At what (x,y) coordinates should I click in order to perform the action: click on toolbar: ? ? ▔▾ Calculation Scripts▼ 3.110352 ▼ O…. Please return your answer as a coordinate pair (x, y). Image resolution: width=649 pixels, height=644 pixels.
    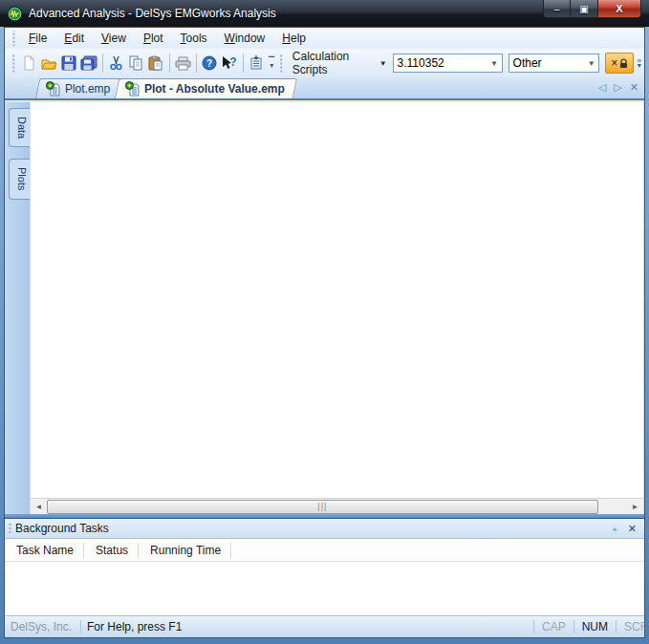
    Looking at the image, I should click on (325, 63).